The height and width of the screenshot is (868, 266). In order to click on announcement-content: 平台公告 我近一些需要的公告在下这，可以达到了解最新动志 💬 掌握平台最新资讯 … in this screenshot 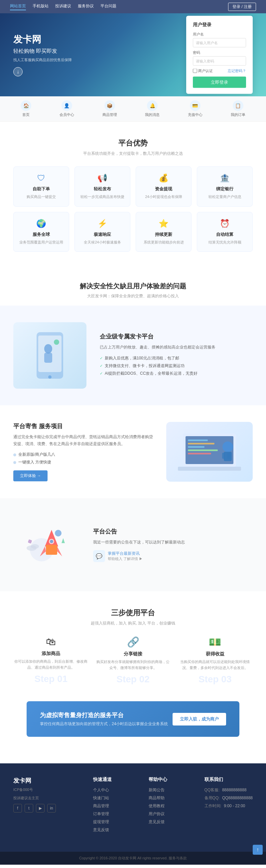, I will do `click(173, 545)`.